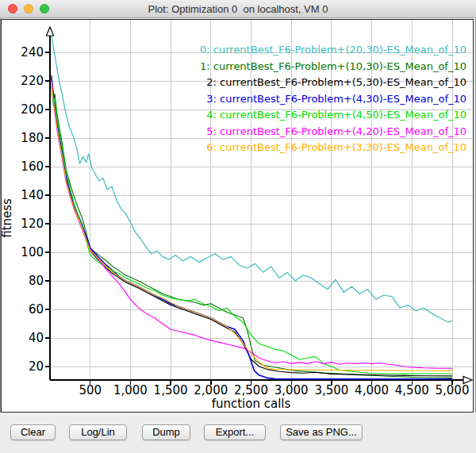 The height and width of the screenshot is (453, 476). Describe the element at coordinates (29, 9) in the screenshot. I see `traffic-lights` at that location.